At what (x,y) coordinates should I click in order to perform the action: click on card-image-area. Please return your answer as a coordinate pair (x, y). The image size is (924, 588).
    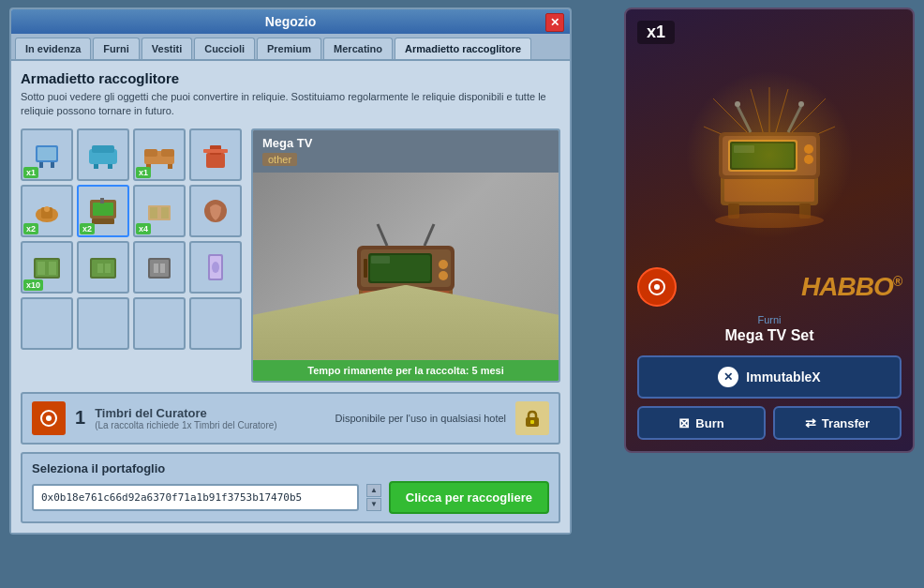
    Looking at the image, I should click on (769, 155).